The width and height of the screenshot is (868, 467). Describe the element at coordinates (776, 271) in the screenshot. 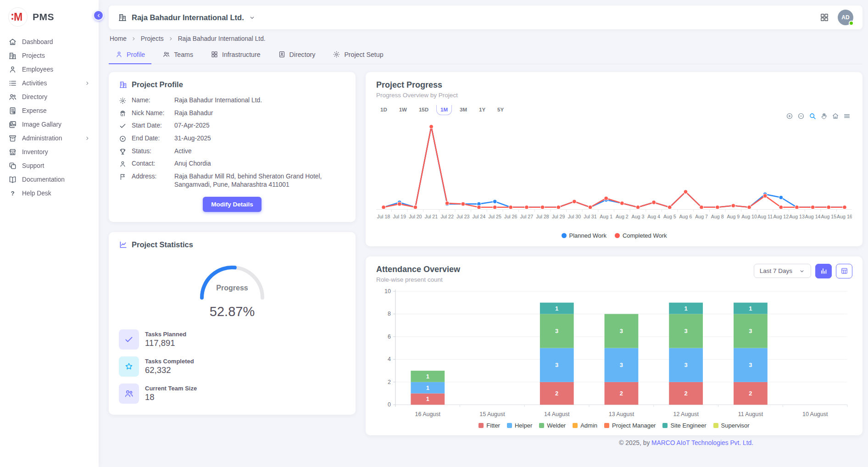

I see `date-range-value: Last 7 Days` at that location.